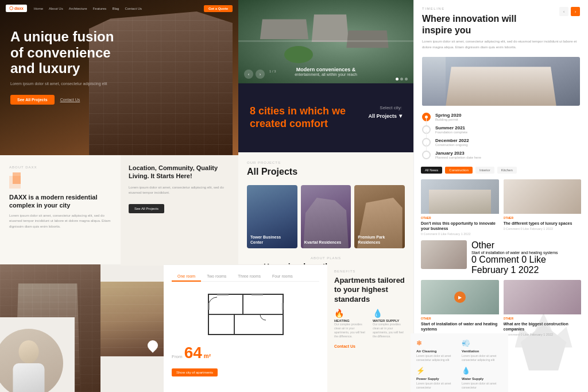  What do you see at coordinates (246, 314) in the screenshot?
I see `floorplan-svg` at bounding box center [246, 314].